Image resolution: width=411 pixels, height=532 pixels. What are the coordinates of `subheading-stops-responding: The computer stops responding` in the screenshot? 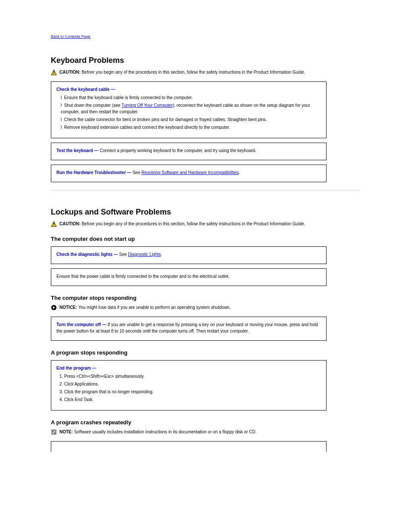 It's located at (206, 298).